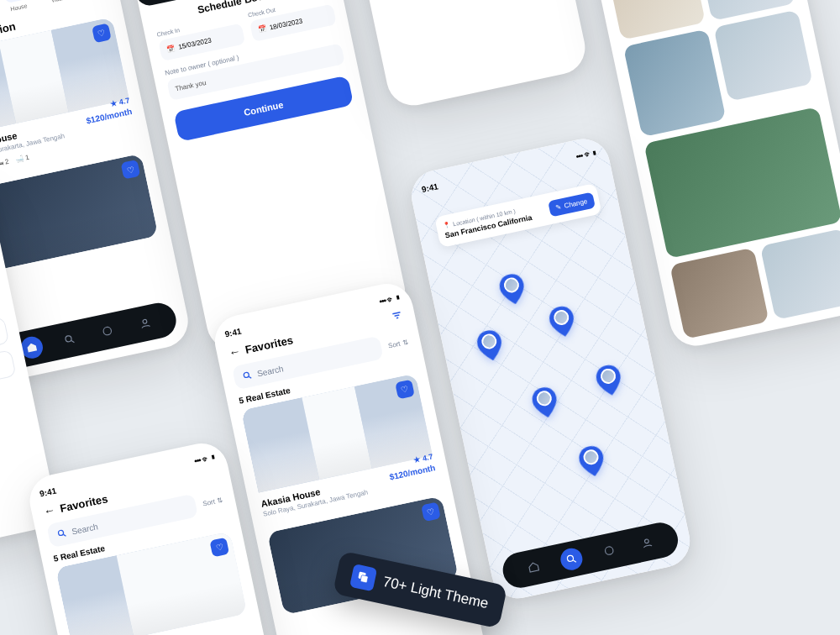 The width and height of the screenshot is (840, 635). What do you see at coordinates (363, 578) in the screenshot?
I see `layers-icon` at bounding box center [363, 578].